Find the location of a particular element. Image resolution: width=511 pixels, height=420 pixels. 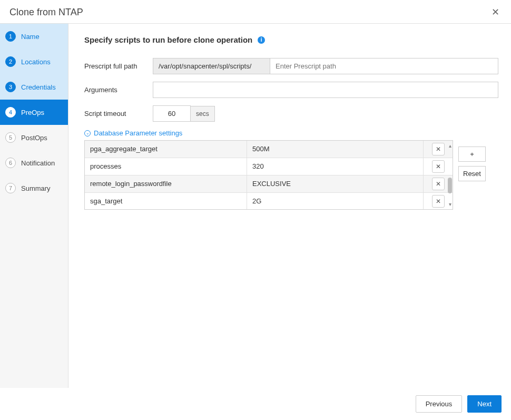

label-prescript: Prescript full path is located at coordinates (119, 66).